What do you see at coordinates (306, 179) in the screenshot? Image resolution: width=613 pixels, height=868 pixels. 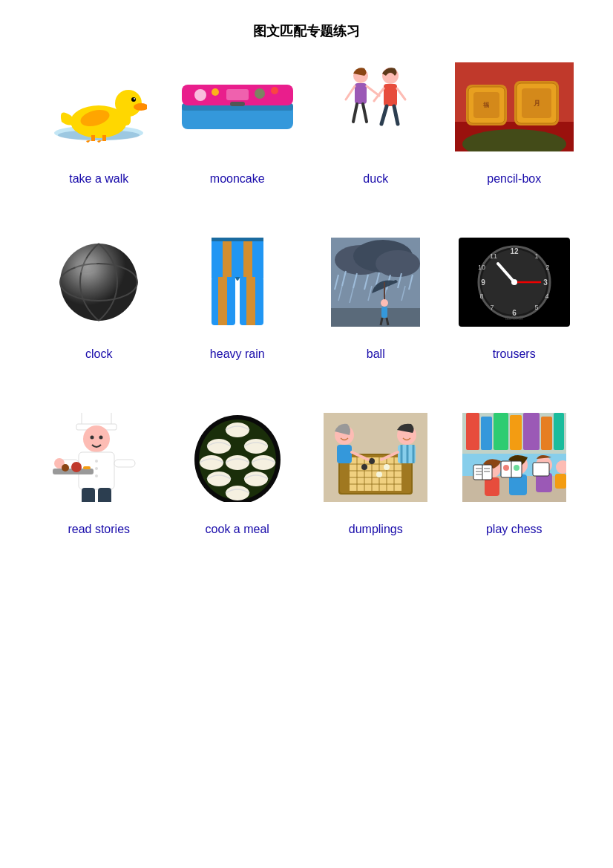 I see `row1-labels: take a walk mooncake duck pencil-box` at bounding box center [306, 179].